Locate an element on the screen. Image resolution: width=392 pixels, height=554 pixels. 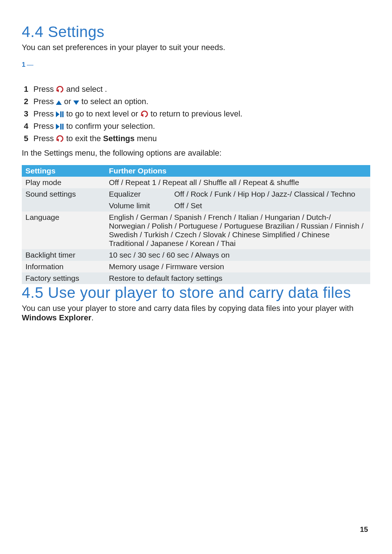
step-bold: Settings is located at coordinates (119, 139).